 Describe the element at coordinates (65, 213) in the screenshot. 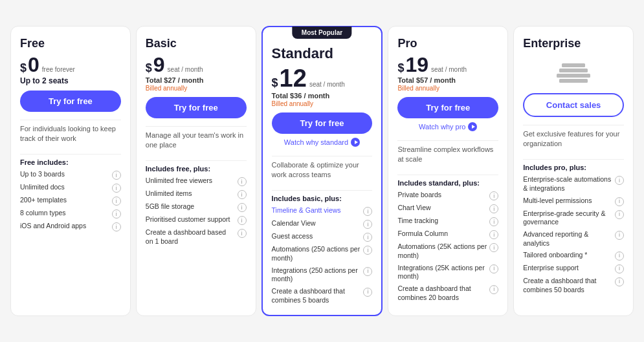

I see `feature-text: 8 column types` at that location.